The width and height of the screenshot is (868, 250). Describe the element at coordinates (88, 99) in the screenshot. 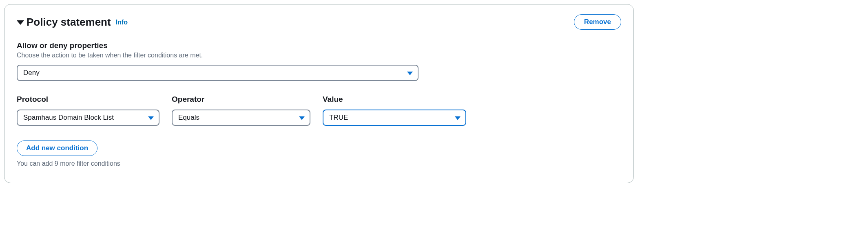

I see `protocol-label: Protocol` at that location.